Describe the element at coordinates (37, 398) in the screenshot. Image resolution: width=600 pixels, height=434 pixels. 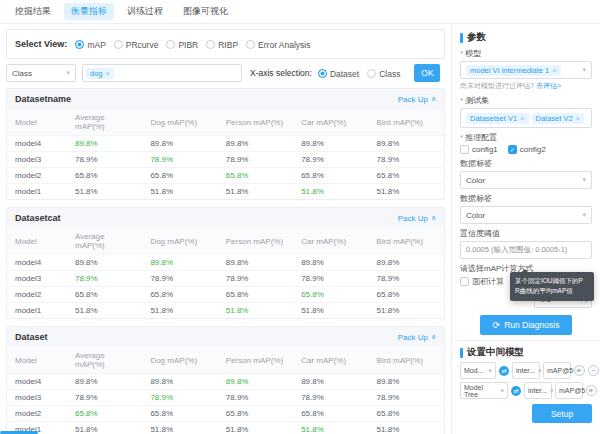
I see `model-cell: model3` at that location.